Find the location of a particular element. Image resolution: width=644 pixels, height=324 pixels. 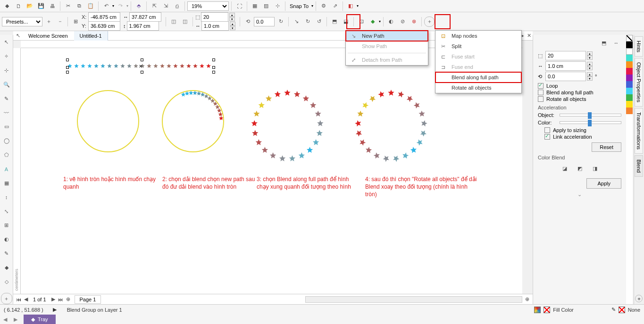

w-input is located at coordinates (145, 17).